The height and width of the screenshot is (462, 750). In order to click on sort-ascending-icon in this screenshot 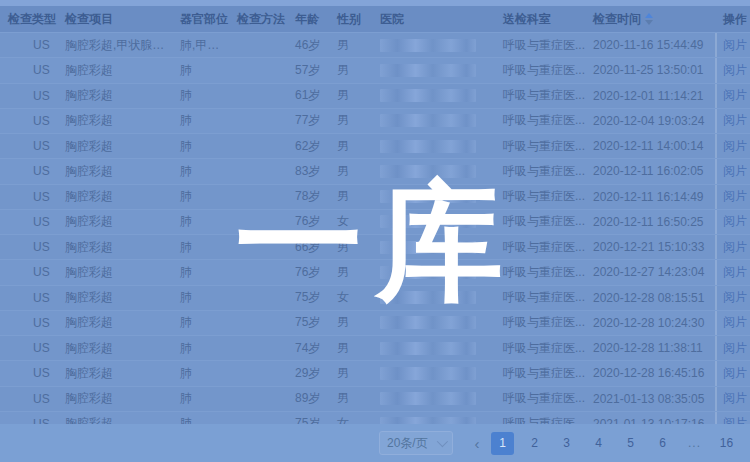, I will do `click(649, 16)`.